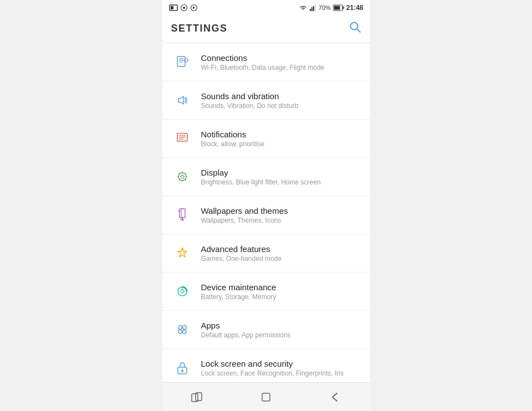 The width and height of the screenshot is (532, 411). I want to click on search-icon, so click(355, 27).